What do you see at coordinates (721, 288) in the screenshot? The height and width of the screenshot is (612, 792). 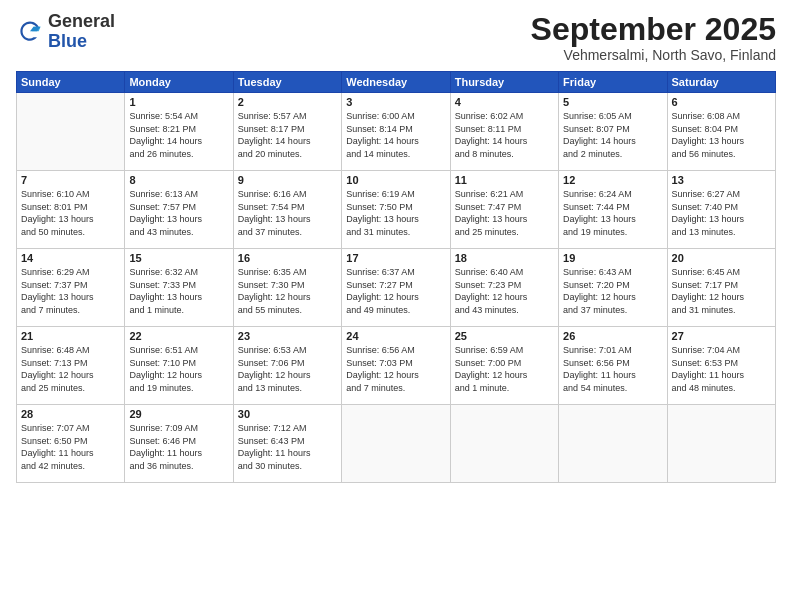 I see `calendar-cell: 20Sunrise: 6:45 AM Sunset: 7:17 PM Dayli…` at bounding box center [721, 288].